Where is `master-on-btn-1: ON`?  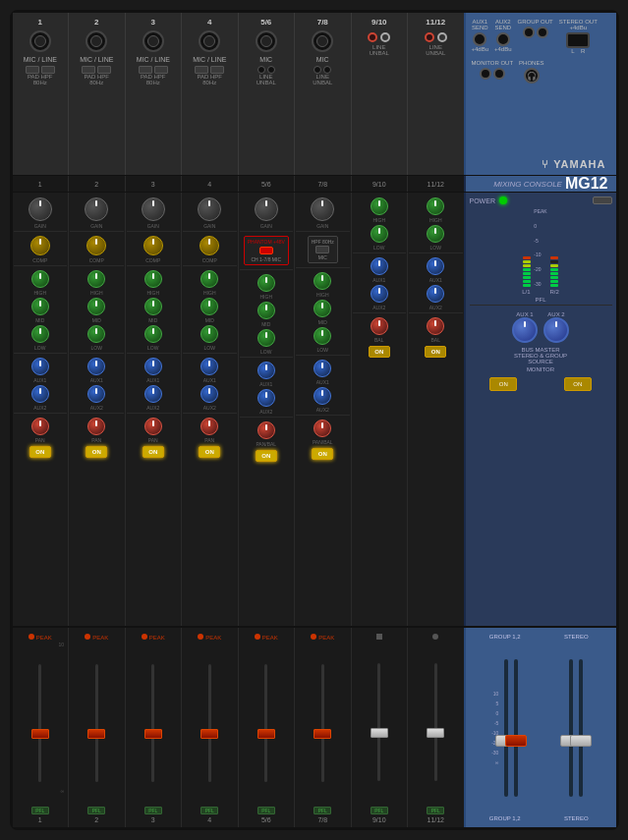 master-on-btn-1: ON is located at coordinates (503, 384).